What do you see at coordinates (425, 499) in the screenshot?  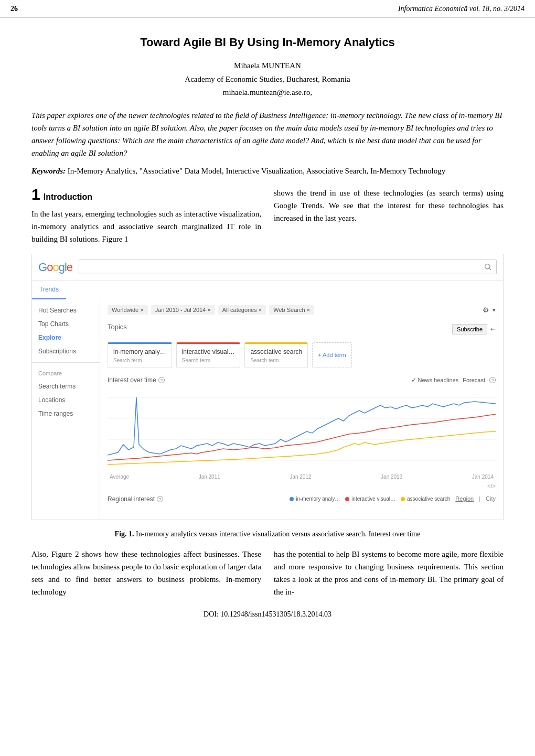 I see `legend-item-3: associative search` at bounding box center [425, 499].